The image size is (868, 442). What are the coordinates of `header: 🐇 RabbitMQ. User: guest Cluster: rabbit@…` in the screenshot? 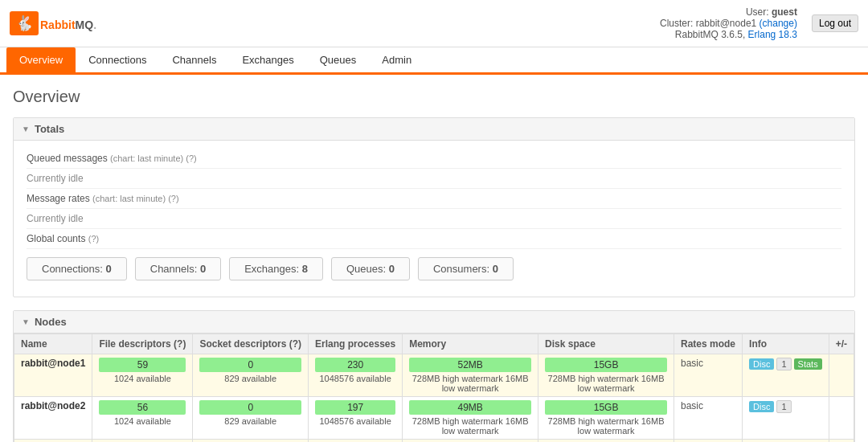 It's located at (434, 24).